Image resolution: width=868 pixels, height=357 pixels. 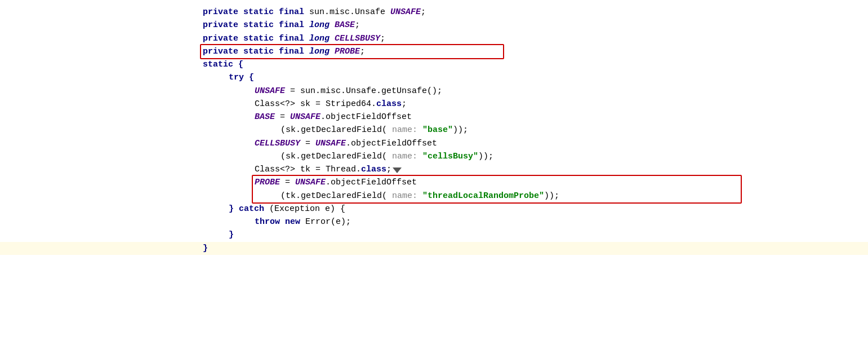 What do you see at coordinates (308, 209) in the screenshot?
I see `code-token: (Exception e) {` at bounding box center [308, 209].